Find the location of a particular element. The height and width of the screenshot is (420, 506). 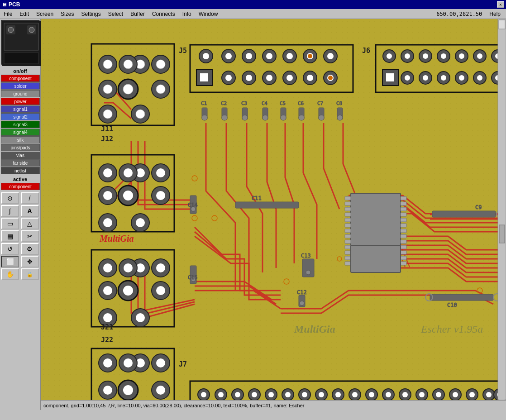

layer-netlist: netlist is located at coordinates (20, 171).